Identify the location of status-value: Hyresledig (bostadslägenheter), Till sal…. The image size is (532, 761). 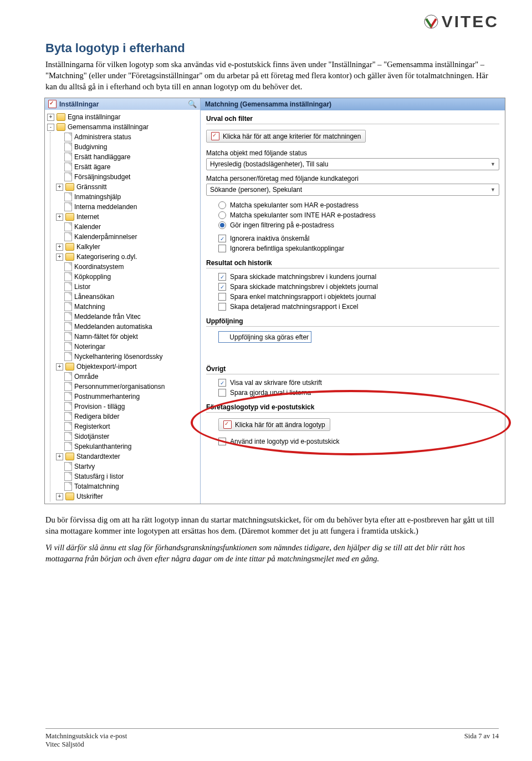
(269, 164).